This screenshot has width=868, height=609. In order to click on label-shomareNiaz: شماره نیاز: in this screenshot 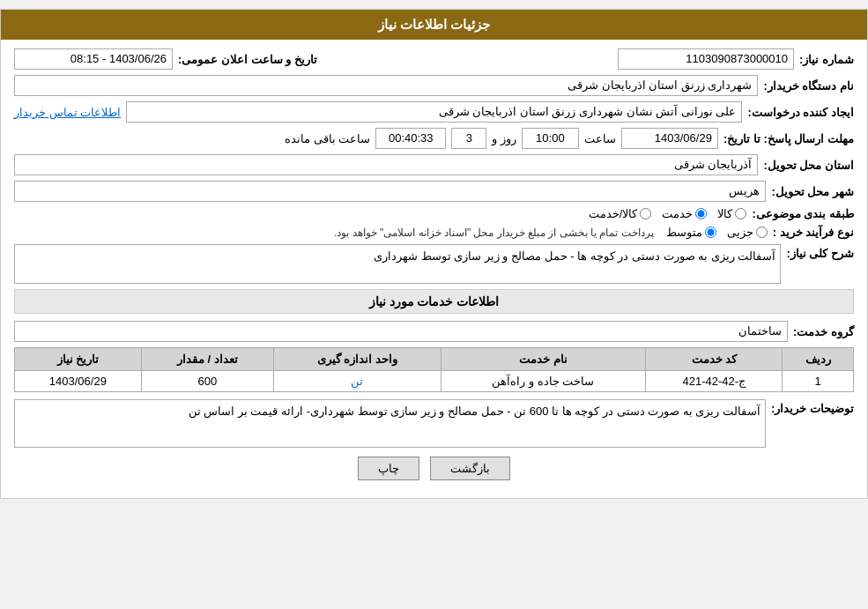, I will do `click(827, 60)`.